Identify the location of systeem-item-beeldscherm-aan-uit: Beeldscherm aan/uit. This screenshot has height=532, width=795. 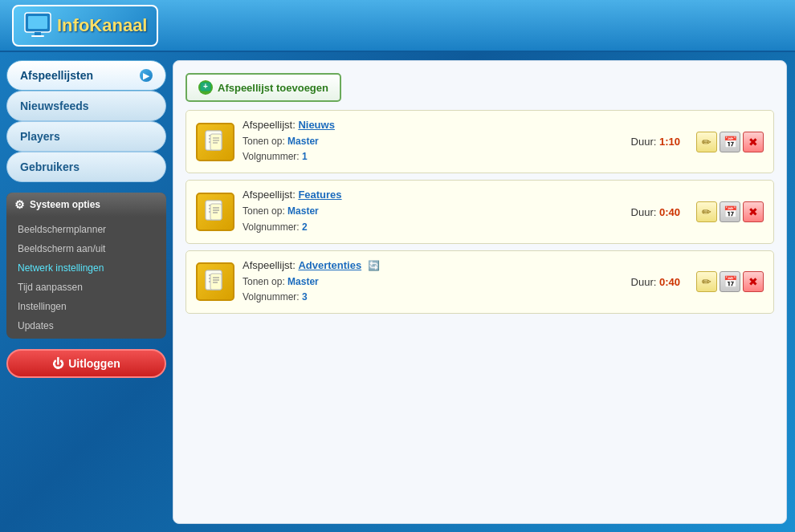
(87, 249).